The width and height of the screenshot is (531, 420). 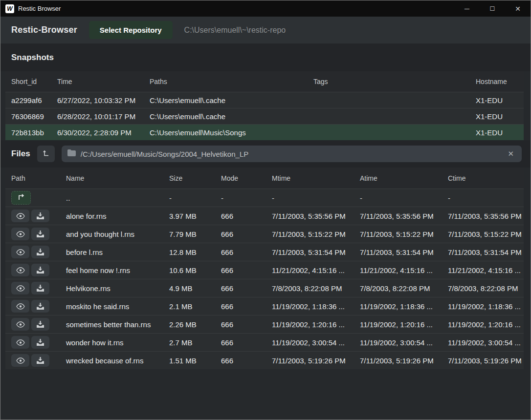 What do you see at coordinates (189, 324) in the screenshot?
I see `file-size: 2.26 MB` at bounding box center [189, 324].